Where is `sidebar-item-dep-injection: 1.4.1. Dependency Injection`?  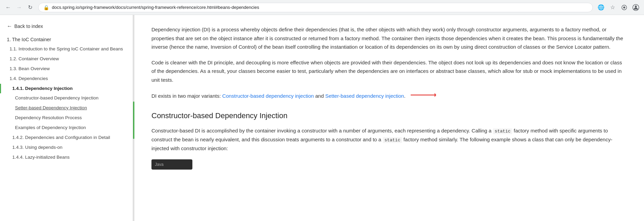 sidebar-item-dep-injection: 1.4.1. Dependency Injection is located at coordinates (66, 89).